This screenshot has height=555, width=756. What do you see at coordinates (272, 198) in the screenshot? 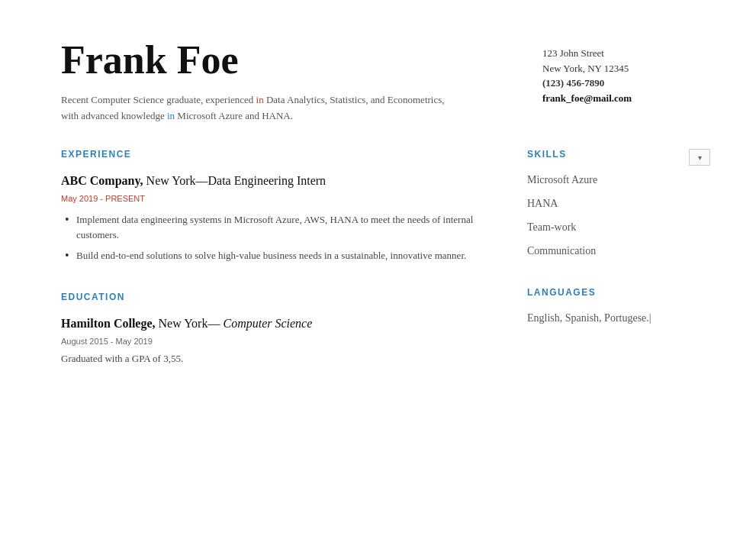
I see `job-date: May 2019 - PRESENT` at bounding box center [272, 198].